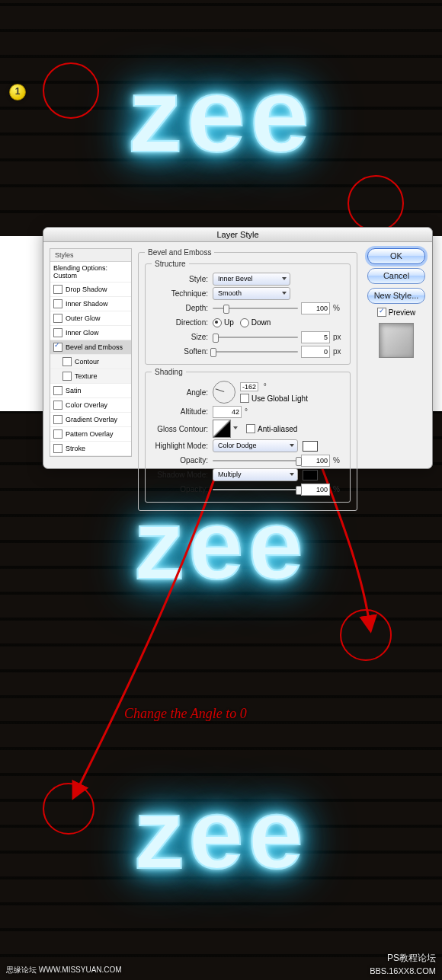 This screenshot has width=442, height=980. I want to click on style-row-pattern-overlay: Pattern Overlay, so click(91, 434).